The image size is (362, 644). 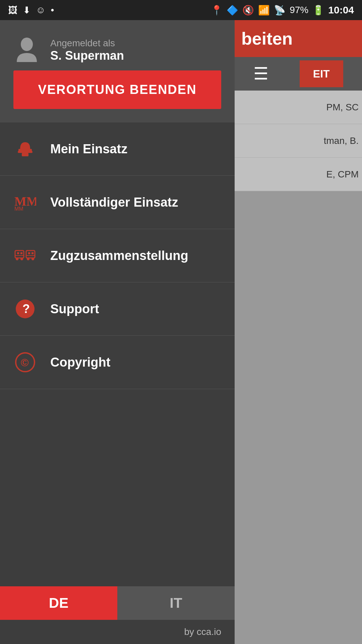 I want to click on sidebar-item-copyright: © Copyright, so click(x=117, y=362).